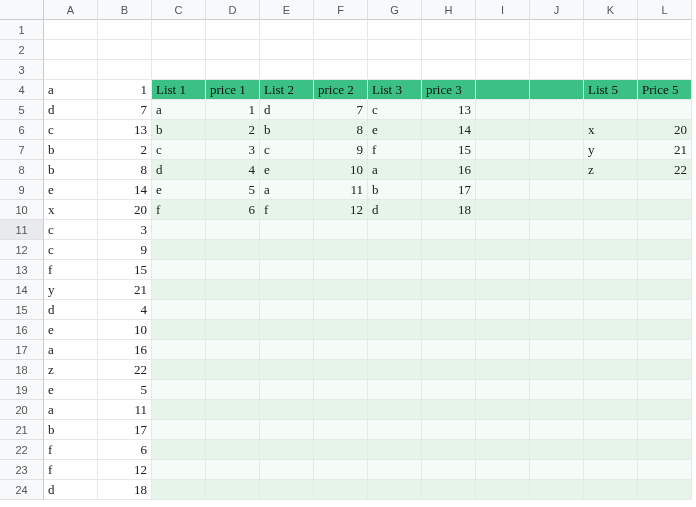 This screenshot has width=696, height=507. What do you see at coordinates (233, 70) in the screenshot?
I see `cell-D3` at bounding box center [233, 70].